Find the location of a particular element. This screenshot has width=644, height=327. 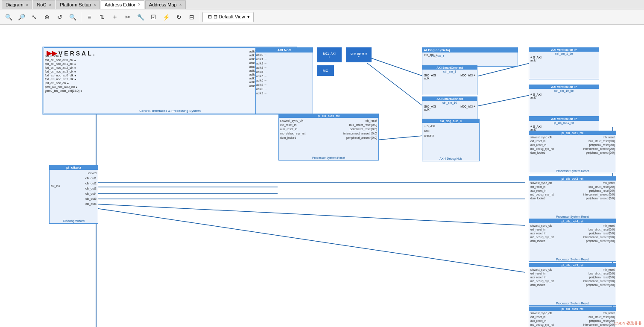

tab-address-map: Address Map × is located at coordinates (166, 5).